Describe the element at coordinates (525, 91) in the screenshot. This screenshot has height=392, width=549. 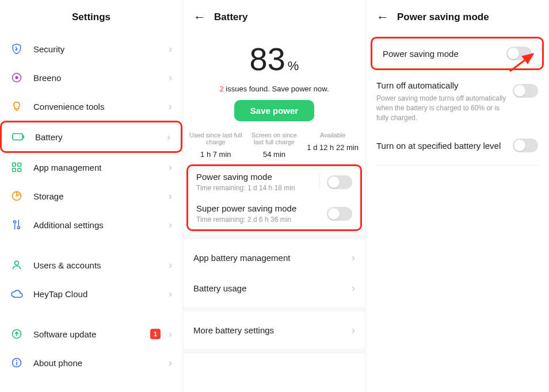
I see `turn-off-auto-toggle` at that location.